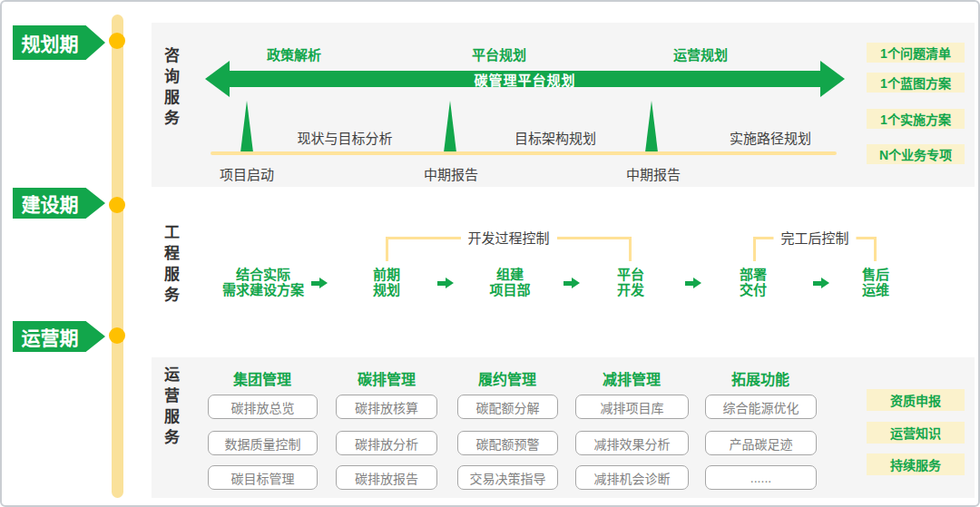 The width and height of the screenshot is (980, 507). What do you see at coordinates (171, 408) in the screenshot?
I see `operation-section-title: 运营服务` at bounding box center [171, 408].